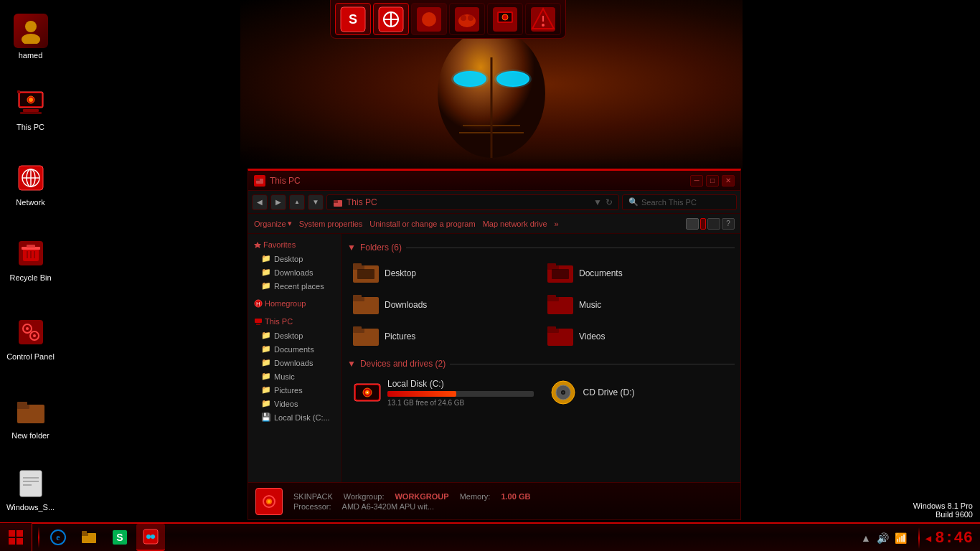  Describe the element at coordinates (30, 184) in the screenshot. I see `desktop-icon-network: Network` at that location.